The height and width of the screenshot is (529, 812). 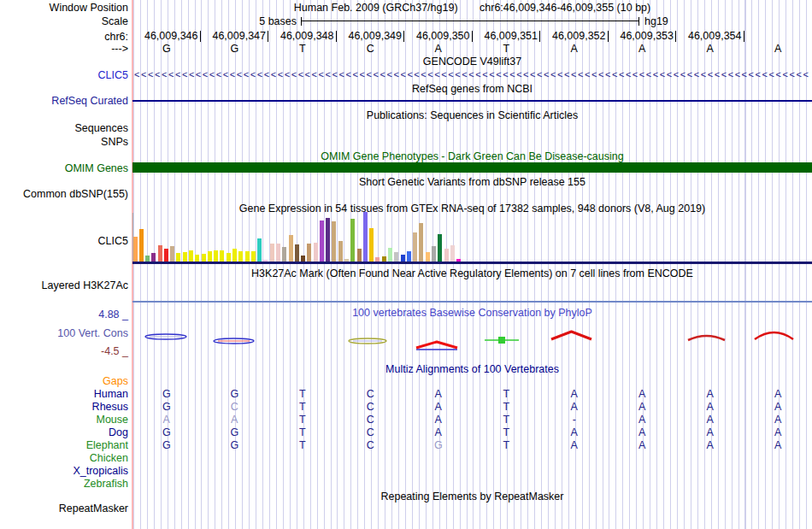 I want to click on track-title-refseq: RefSeq genes from NCBI, so click(x=472, y=89).